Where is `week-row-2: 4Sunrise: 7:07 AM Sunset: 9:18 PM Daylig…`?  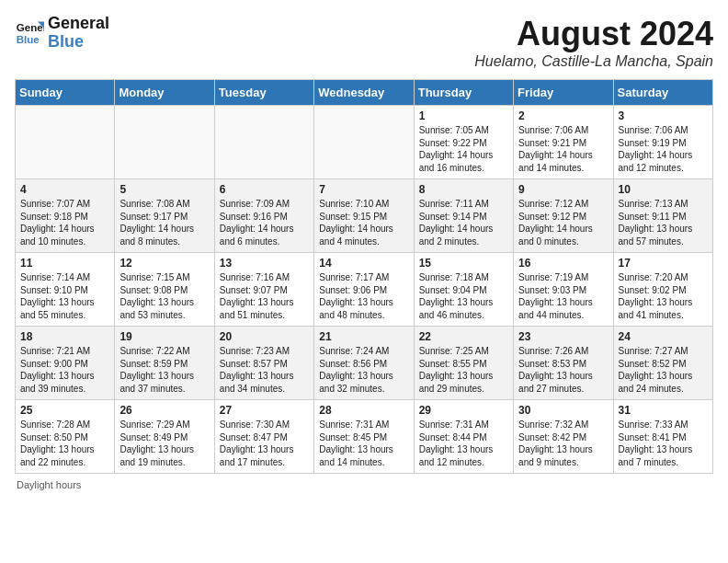 week-row-2: 4Sunrise: 7:07 AM Sunset: 9:18 PM Daylig… is located at coordinates (364, 216).